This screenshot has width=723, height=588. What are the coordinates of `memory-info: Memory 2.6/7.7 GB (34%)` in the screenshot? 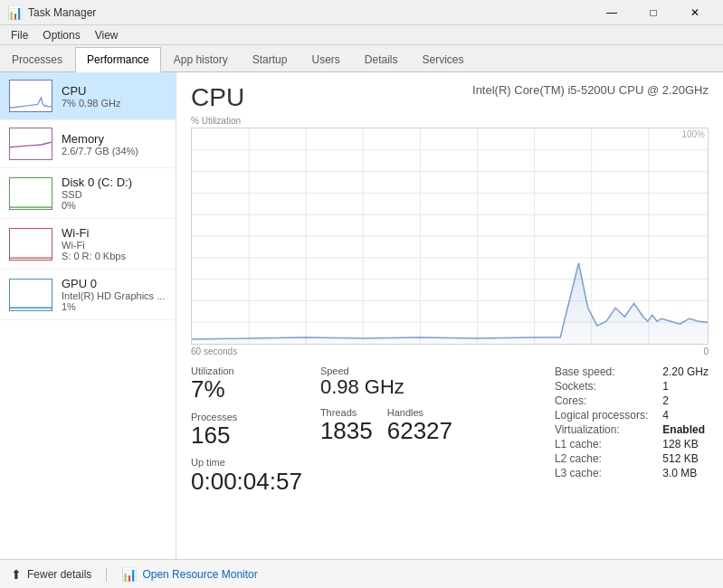 It's located at (114, 145).